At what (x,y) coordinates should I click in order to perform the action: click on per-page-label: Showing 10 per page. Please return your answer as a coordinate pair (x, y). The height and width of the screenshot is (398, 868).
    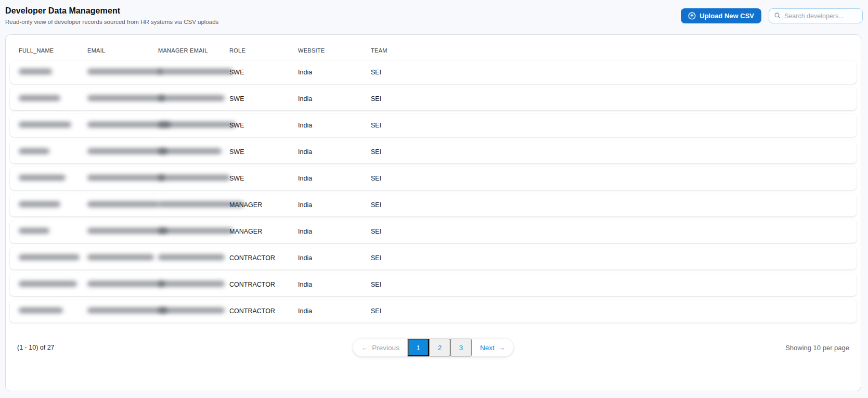
    Looking at the image, I should click on (818, 348).